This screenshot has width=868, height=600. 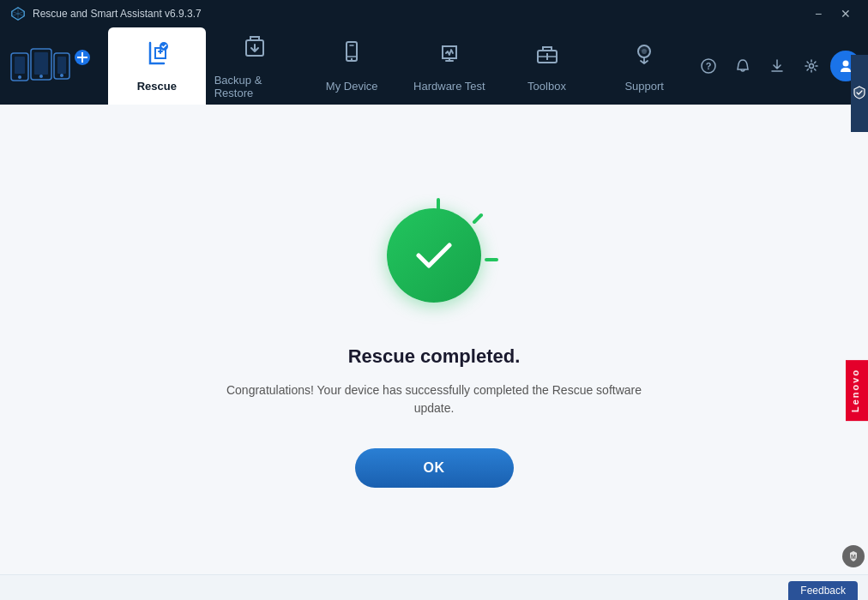 What do you see at coordinates (449, 86) in the screenshot?
I see `nav-hardware-test-label: Hardware Test` at bounding box center [449, 86].